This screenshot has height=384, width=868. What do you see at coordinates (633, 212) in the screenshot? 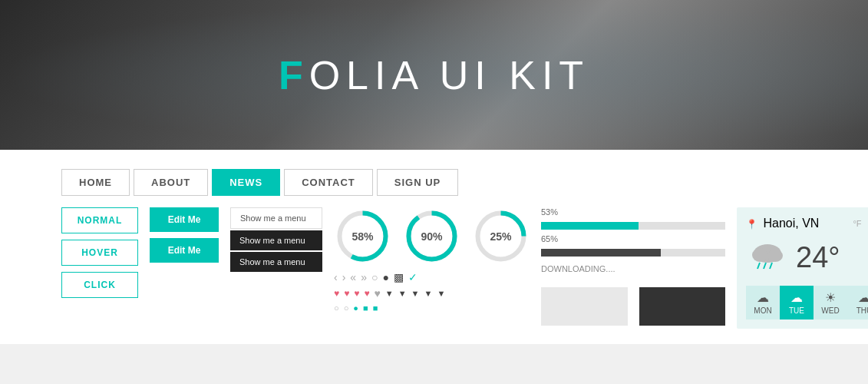
I see `progress-53-label: 53%` at bounding box center [633, 212].